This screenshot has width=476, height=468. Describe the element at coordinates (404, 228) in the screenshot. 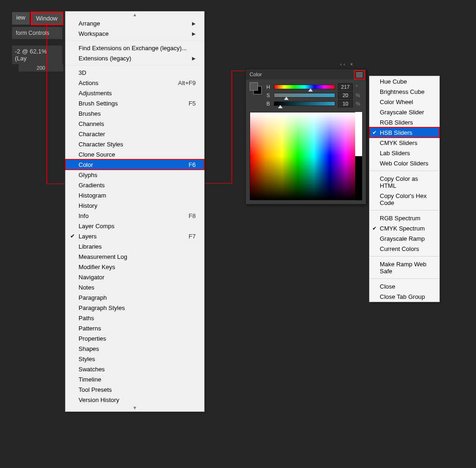

I see `panel-flyout-item: ✔CMYK Spectrum` at that location.